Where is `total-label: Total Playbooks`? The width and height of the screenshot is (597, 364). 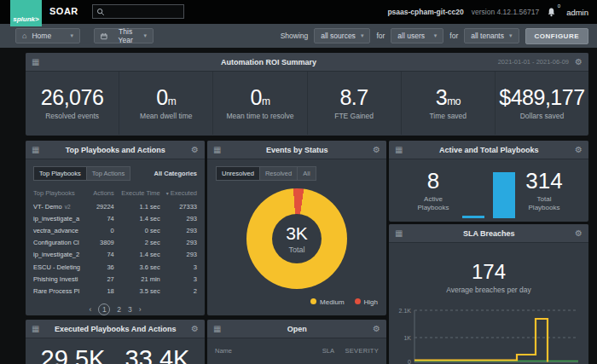
total-label: Total Playbooks is located at coordinates (544, 204).